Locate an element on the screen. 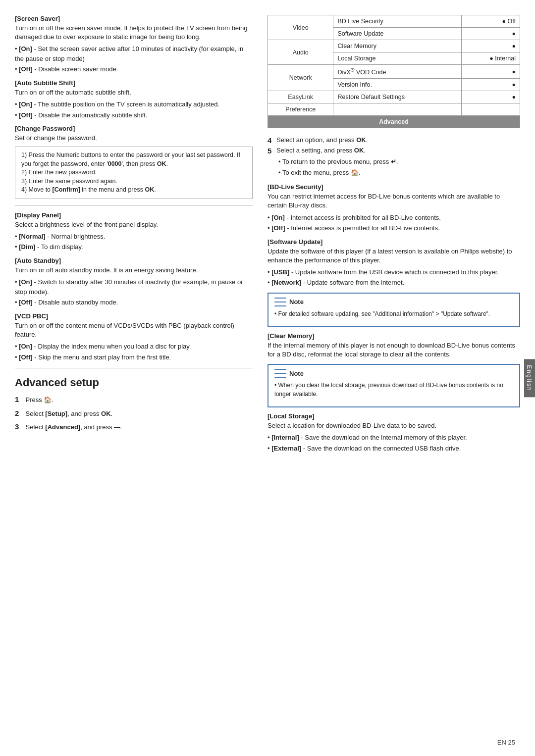 This screenshot has width=535, height=756. side-language-label: English is located at coordinates (530, 378).